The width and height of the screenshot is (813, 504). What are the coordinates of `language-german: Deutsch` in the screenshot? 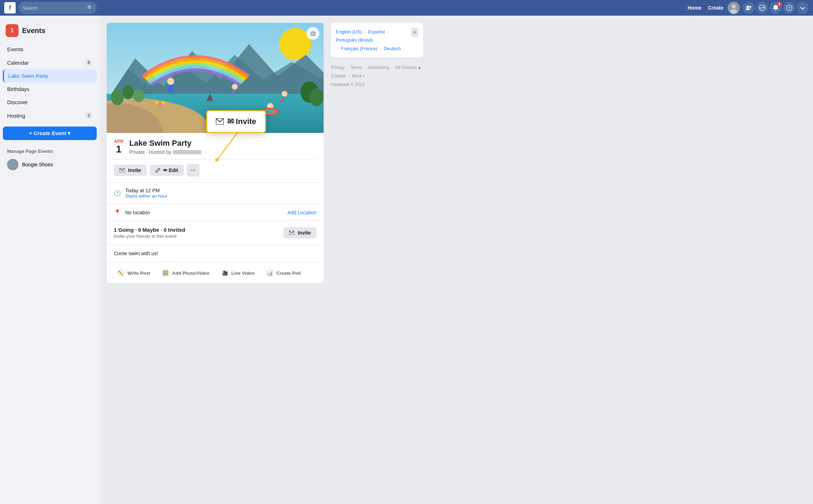 It's located at (392, 48).